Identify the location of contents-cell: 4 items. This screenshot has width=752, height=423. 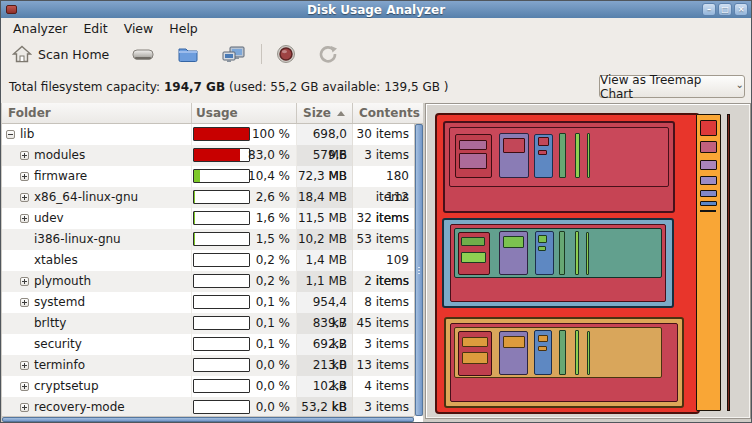
(384, 386).